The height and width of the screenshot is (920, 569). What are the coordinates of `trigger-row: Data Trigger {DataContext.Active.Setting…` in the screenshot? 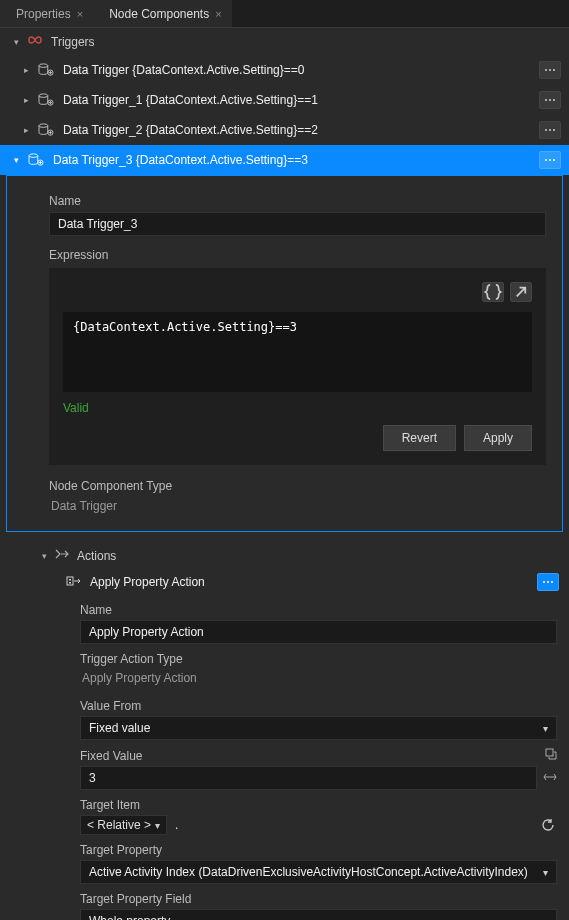 It's located at (284, 70).